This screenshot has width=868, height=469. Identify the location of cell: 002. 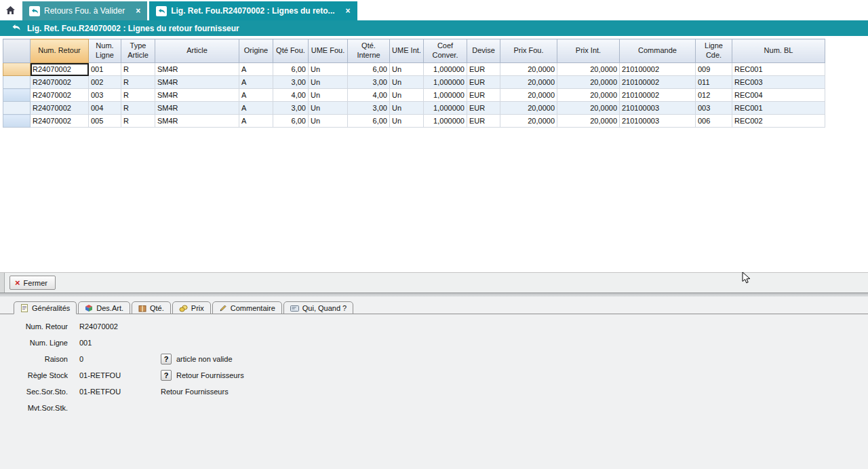
(105, 83).